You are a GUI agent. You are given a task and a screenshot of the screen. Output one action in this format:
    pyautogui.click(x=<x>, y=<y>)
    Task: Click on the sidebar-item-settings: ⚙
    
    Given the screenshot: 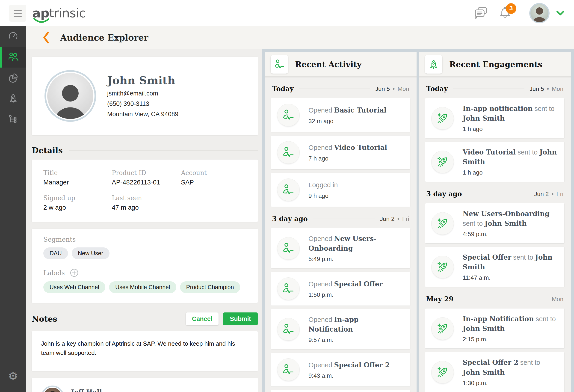 What is the action you would take?
    pyautogui.click(x=13, y=376)
    